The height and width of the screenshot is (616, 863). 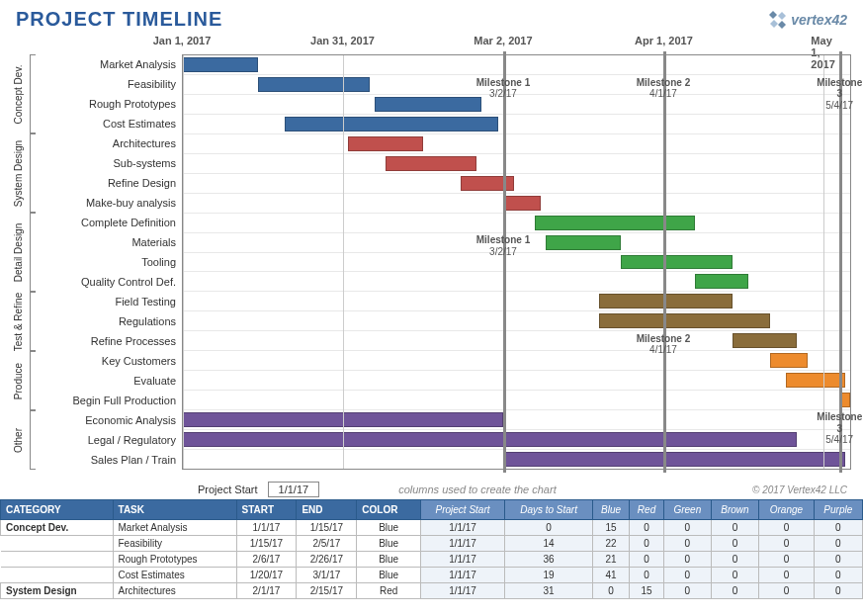 I want to click on page-title: PROJECT TIMELINE, so click(x=119, y=20).